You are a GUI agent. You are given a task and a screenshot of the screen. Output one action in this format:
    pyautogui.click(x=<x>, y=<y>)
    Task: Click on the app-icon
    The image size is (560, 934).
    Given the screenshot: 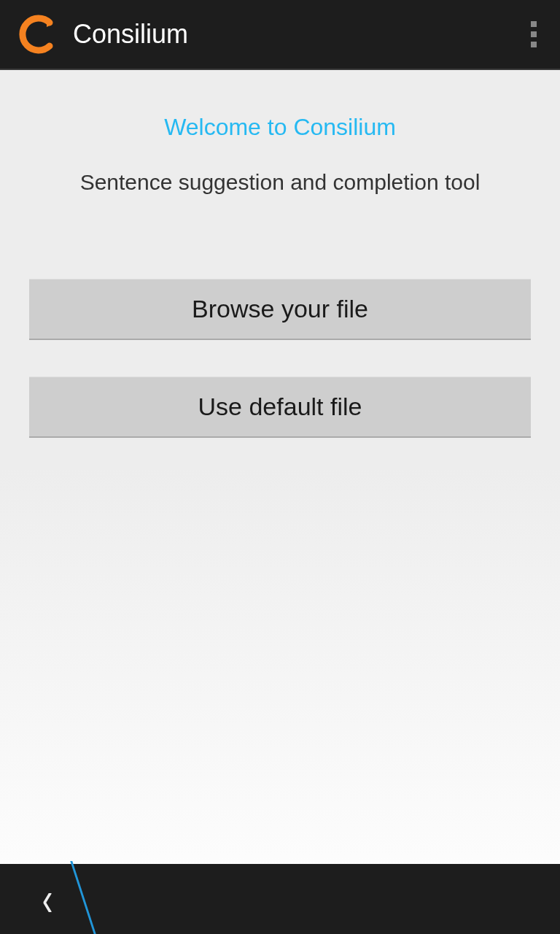 What is the action you would take?
    pyautogui.click(x=38, y=34)
    